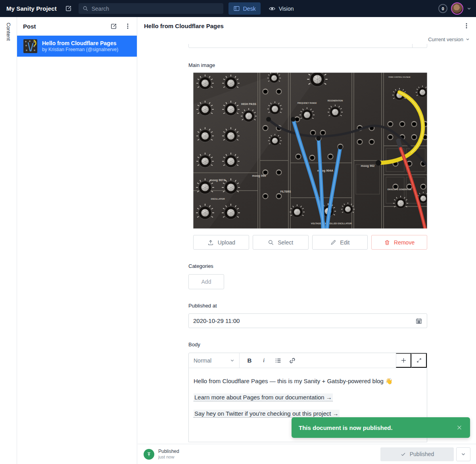 The image size is (476, 464). I want to click on insert-block-icon, so click(404, 361).